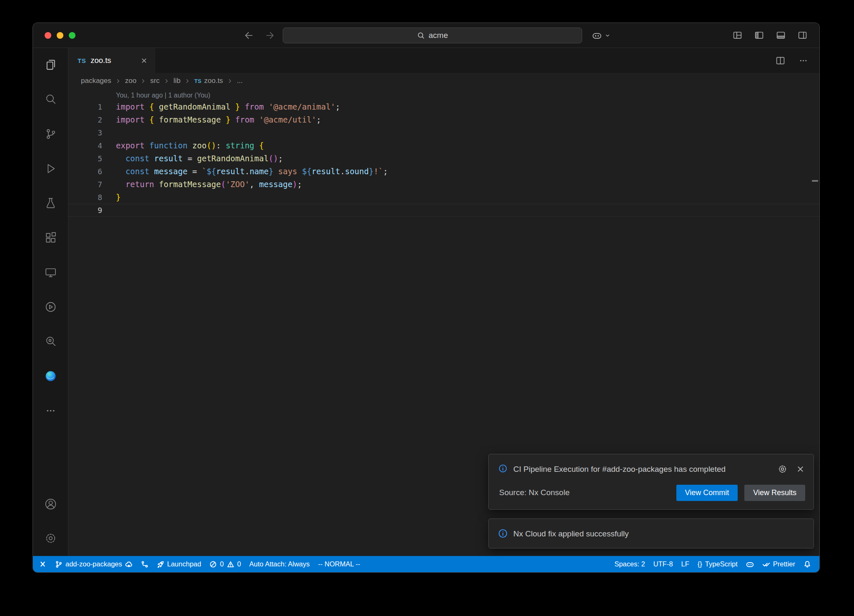 The width and height of the screenshot is (854, 616). Describe the element at coordinates (651, 482) in the screenshot. I see `notification-toast: CI Pipeline Execution for #add-zoo-packa…` at that location.